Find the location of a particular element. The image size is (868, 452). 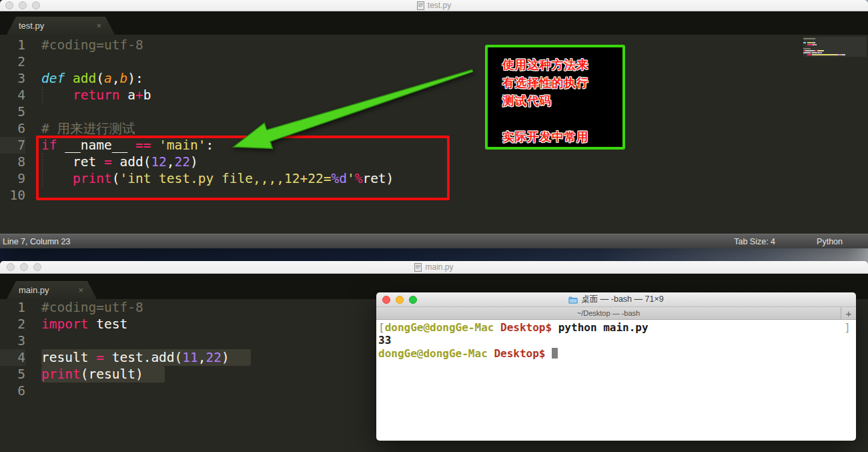

tab-main-py: main.py × is located at coordinates (52, 290).